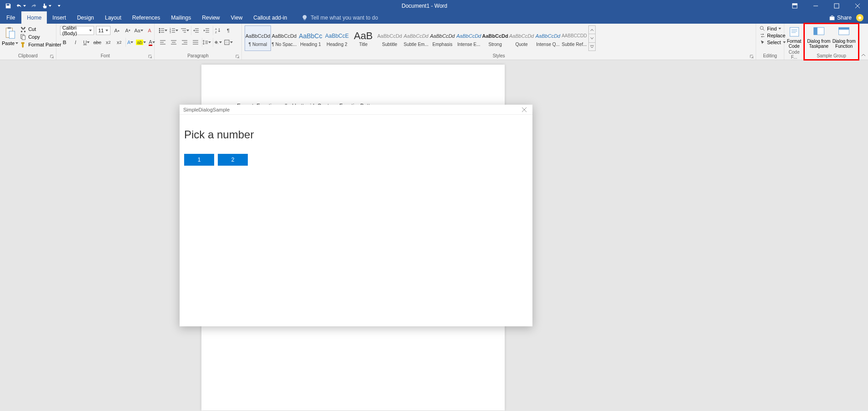  I want to click on share-button: Share, so click(840, 18).